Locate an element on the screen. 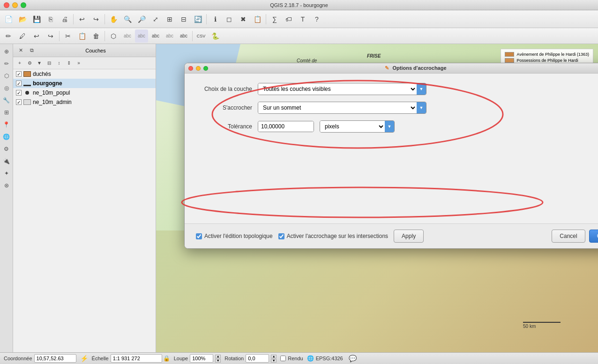 This screenshot has width=598, height=364. coordonnee-input is located at coordinates (55, 358).